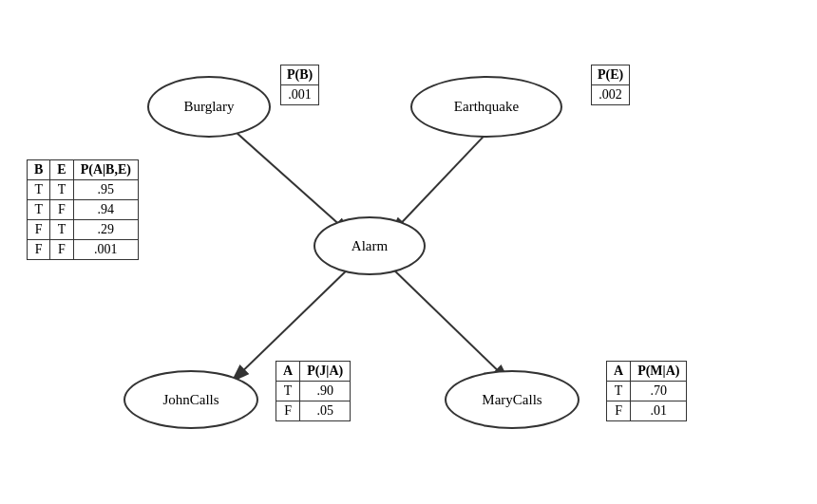 This screenshot has width=817, height=504. I want to click on john-row2-a: F, so click(289, 412).